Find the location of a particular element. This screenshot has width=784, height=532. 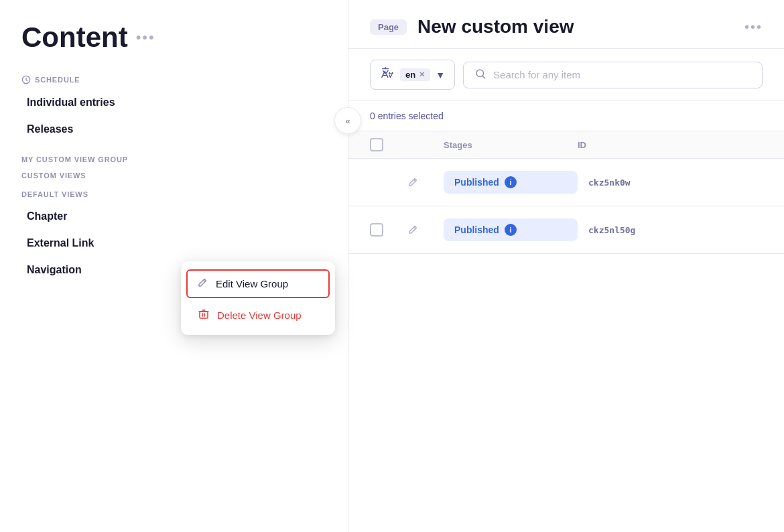

trash-icon is located at coordinates (204, 315).